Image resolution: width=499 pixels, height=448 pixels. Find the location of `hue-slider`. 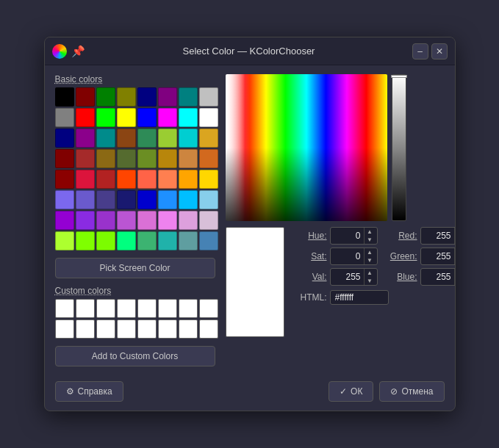

hue-slider is located at coordinates (399, 148).